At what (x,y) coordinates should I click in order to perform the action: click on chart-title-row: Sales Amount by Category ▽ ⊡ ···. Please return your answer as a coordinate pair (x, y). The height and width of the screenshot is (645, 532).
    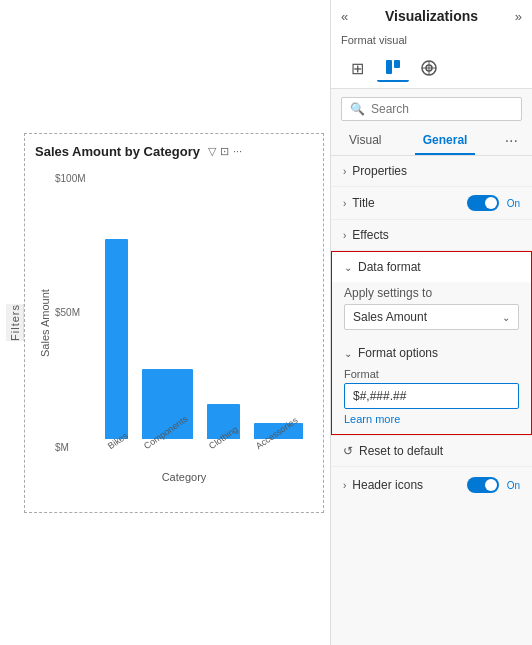
    Looking at the image, I should click on (174, 152).